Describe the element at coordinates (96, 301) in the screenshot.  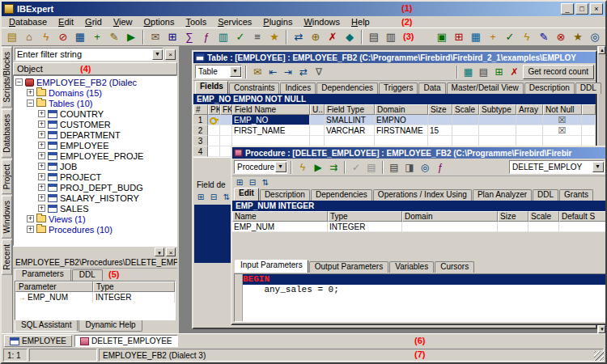
I see `parameters-grid: Parameter Type →EMP_NUM INTEGER` at that location.